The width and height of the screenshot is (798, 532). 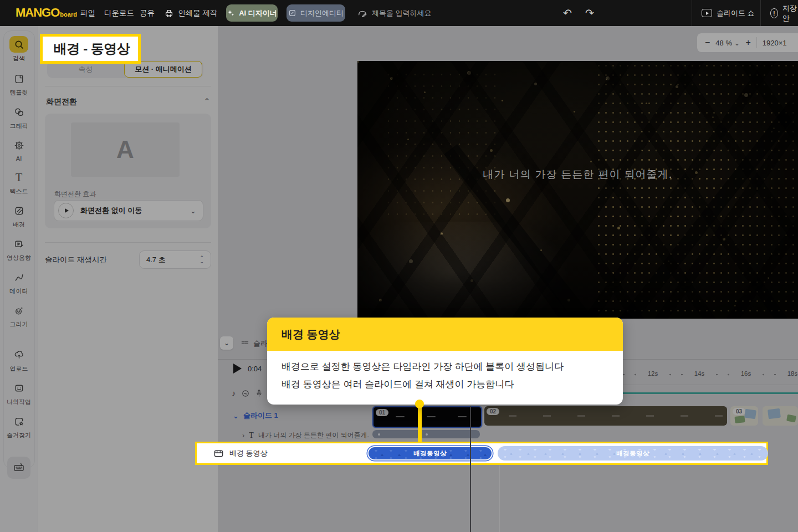 What do you see at coordinates (426, 434) in the screenshot?
I see `text-block-bar` at bounding box center [426, 434].